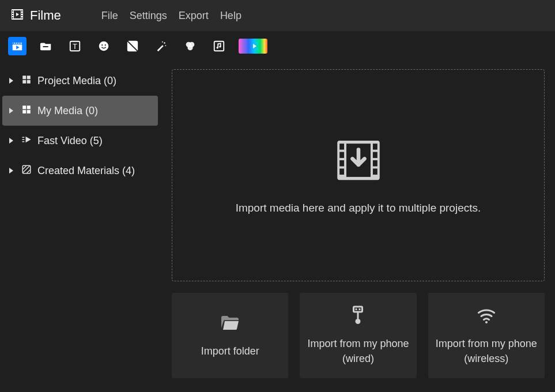 This screenshot has width=555, height=392. I want to click on tool-magic-icon, so click(161, 46).